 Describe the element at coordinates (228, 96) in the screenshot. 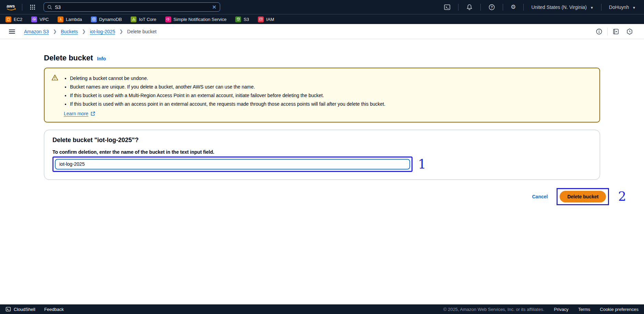

I see `warning-bullet: If this bucket is used with a Multi-Regi…` at that location.